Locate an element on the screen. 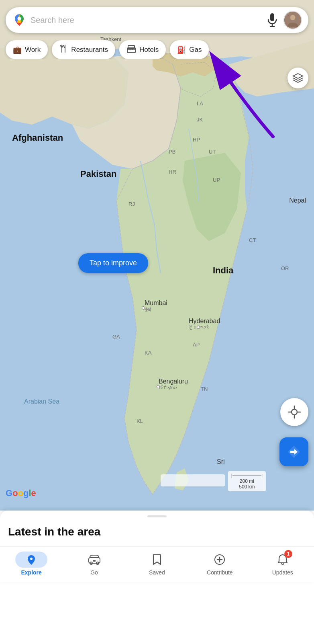 Image resolution: width=314 pixels, height=644 pixels. hyderabad-dot is located at coordinates (198, 327).